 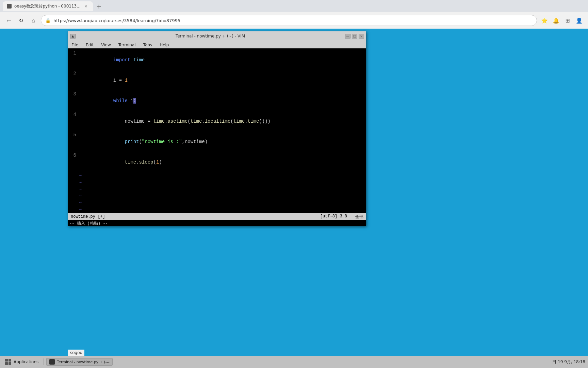 What do you see at coordinates (22, 362) in the screenshot?
I see `taskbar-applications-button: Applications` at bounding box center [22, 362].